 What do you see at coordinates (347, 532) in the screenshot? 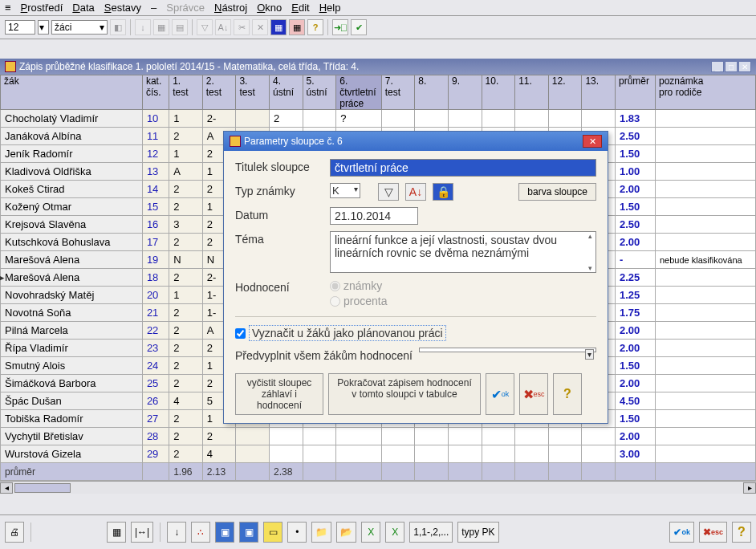
I see `sb-folder2-icon: 📂` at bounding box center [347, 532].